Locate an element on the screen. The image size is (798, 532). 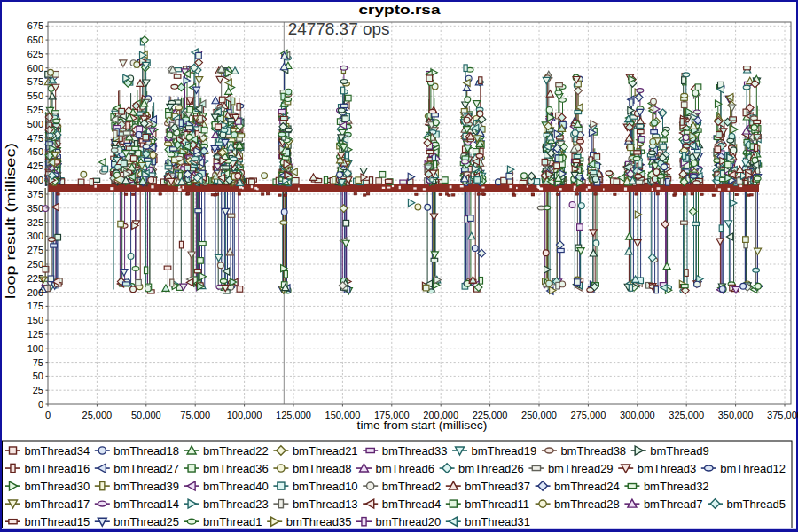
svg-text: 600 is located at coordinates (35, 68).